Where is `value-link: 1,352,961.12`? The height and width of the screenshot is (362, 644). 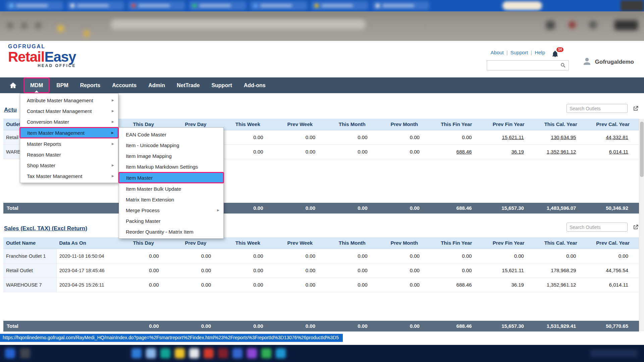 value-link: 1,352,961.12 is located at coordinates (561, 152).